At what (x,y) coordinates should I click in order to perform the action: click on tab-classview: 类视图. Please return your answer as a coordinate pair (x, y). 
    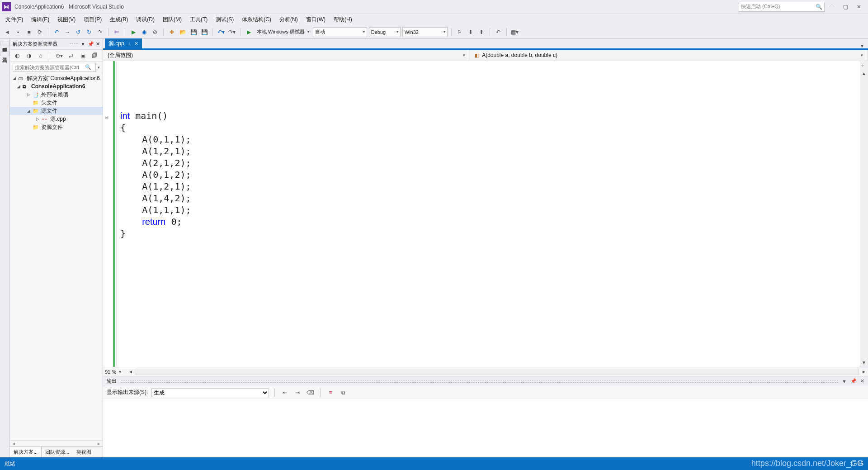
    Looking at the image, I should click on (84, 452).